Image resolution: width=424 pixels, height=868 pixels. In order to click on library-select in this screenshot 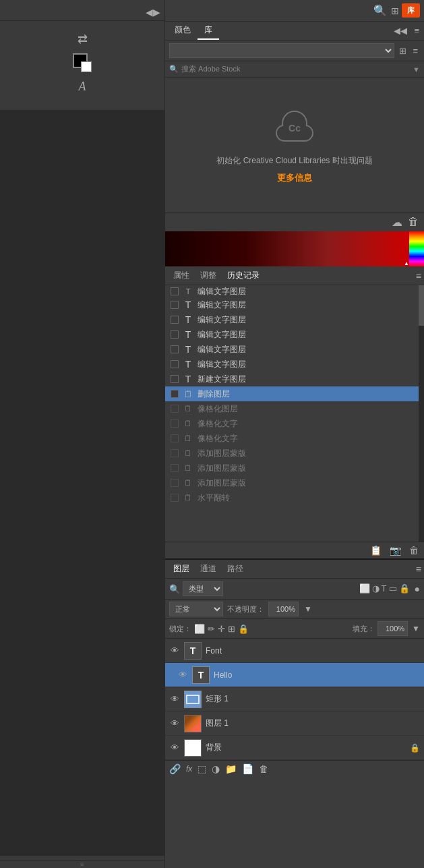, I will do `click(282, 51)`.